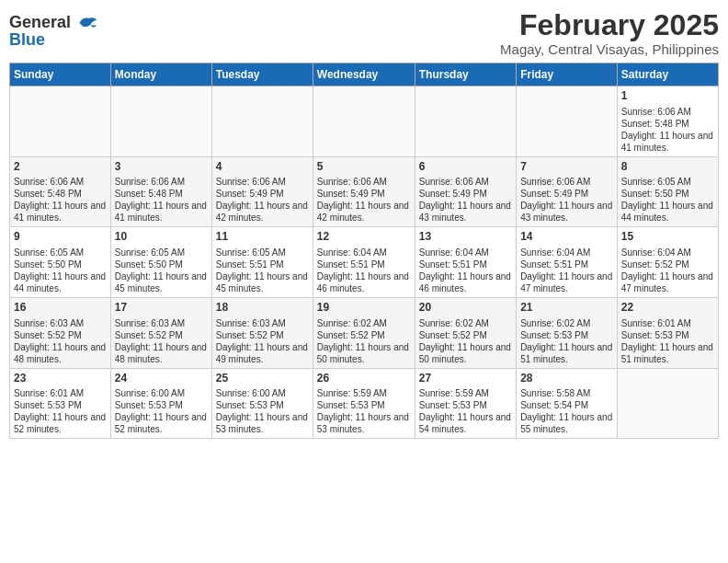 The image size is (728, 563). I want to click on calendar-header: SundayMondayTuesdayWednesdayThursdayFrid…, so click(364, 75).